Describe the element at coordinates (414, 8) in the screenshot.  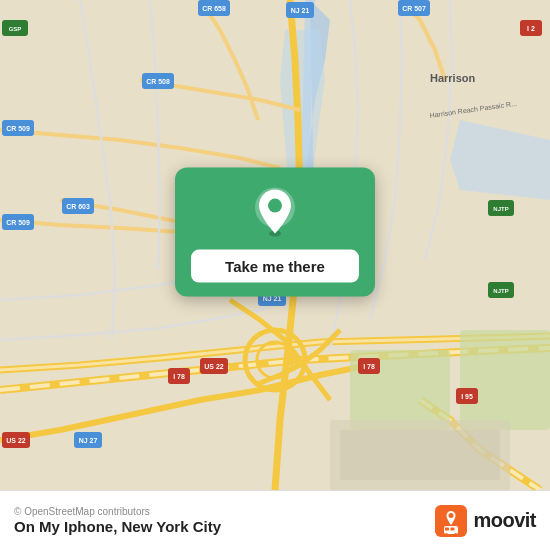
I see `svg-text: CR 507` at that location.